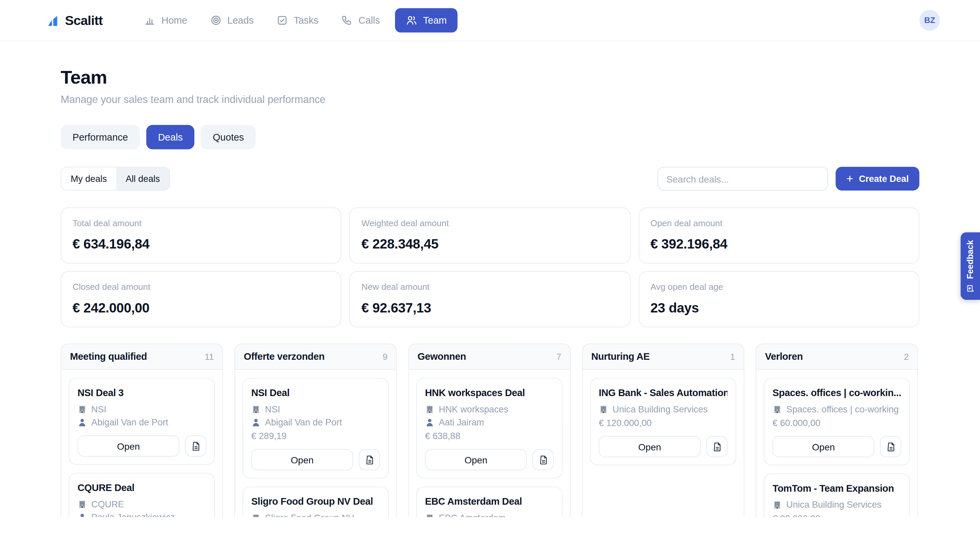  I want to click on deal-owner-row: Paula Januszkiewicz, so click(142, 514).